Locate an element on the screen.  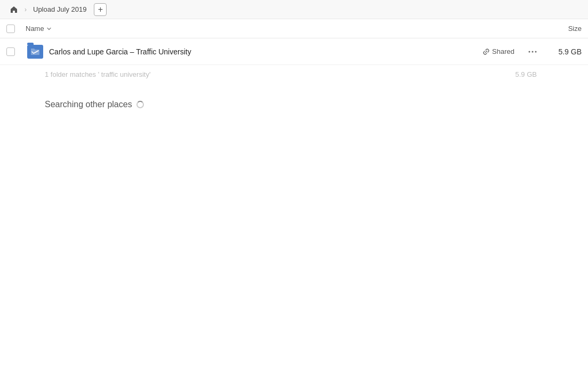
searching-section: Searching other places is located at coordinates (294, 105).